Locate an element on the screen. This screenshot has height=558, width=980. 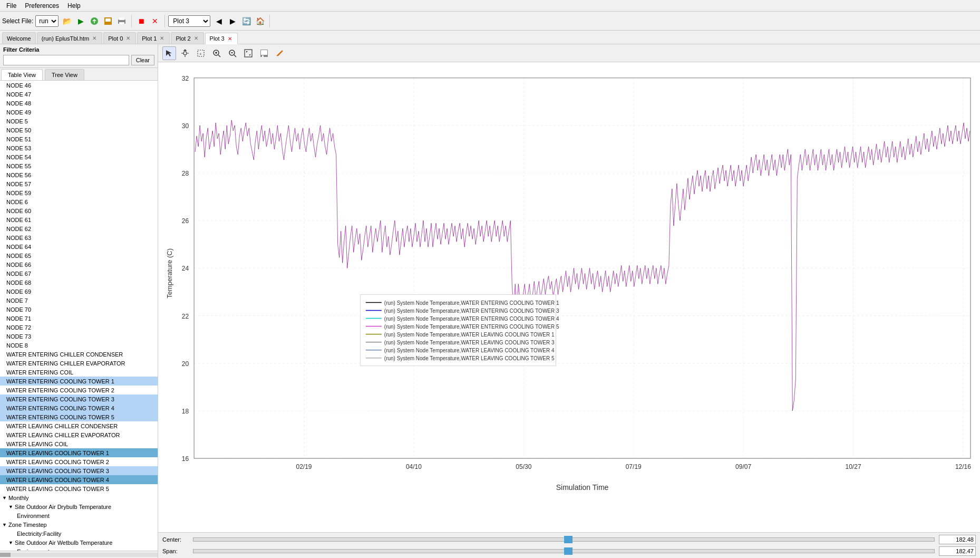
tree-wetbulb: ▼ Site Outdoor Air Wetbulb Temperature is located at coordinates (79, 542).